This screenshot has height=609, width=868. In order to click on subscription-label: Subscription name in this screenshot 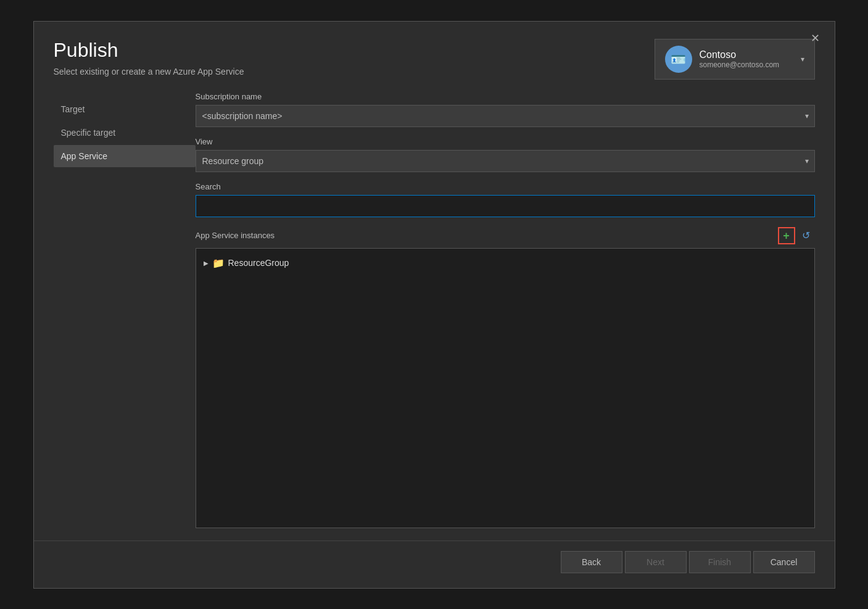, I will do `click(505, 96)`.